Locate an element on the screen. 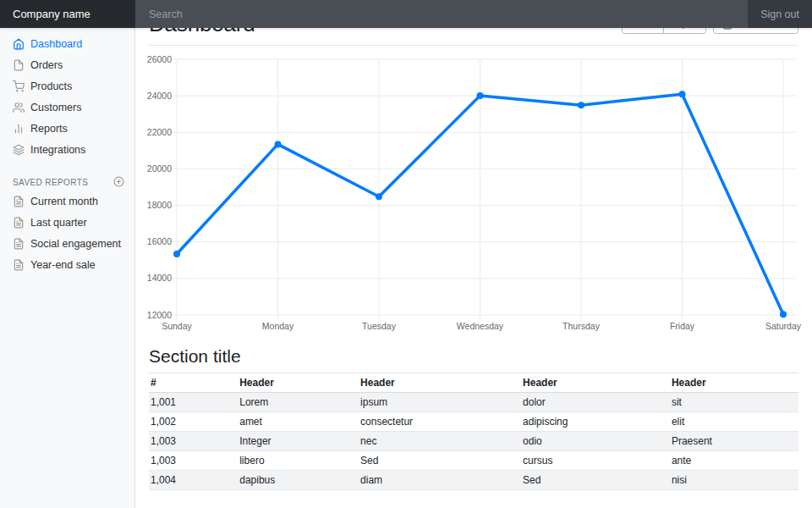  svg-text: 20000 is located at coordinates (159, 168).